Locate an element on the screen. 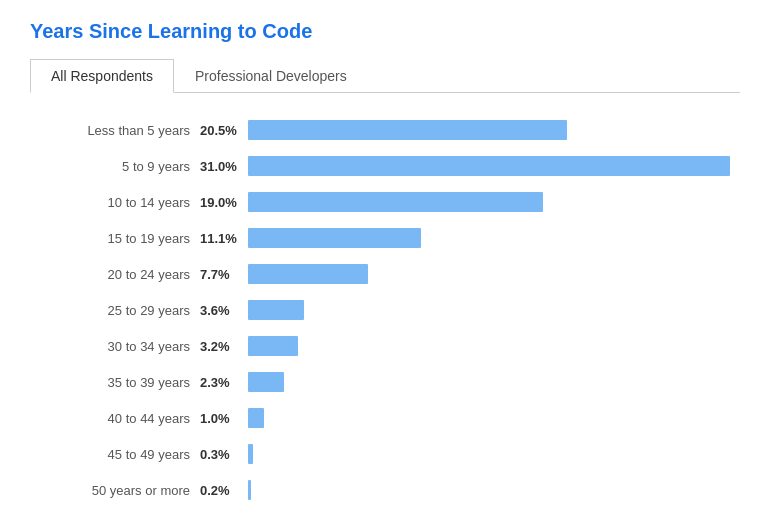 This screenshot has width=770, height=524. bar-row: 25 to 29 years3.6% is located at coordinates (385, 310).